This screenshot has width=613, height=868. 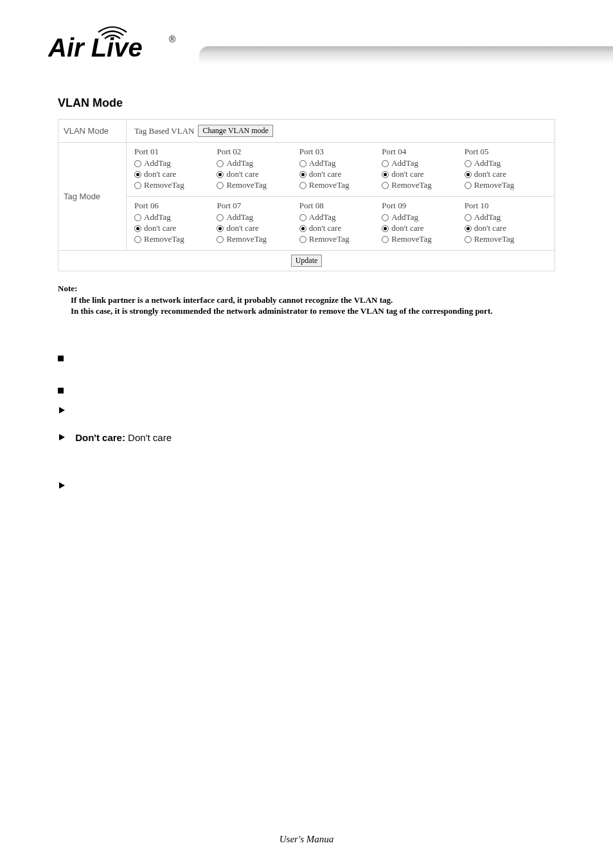 What do you see at coordinates (235, 131) in the screenshot?
I see `change-vlan-mode-button: Change VLAN mode` at bounding box center [235, 131].